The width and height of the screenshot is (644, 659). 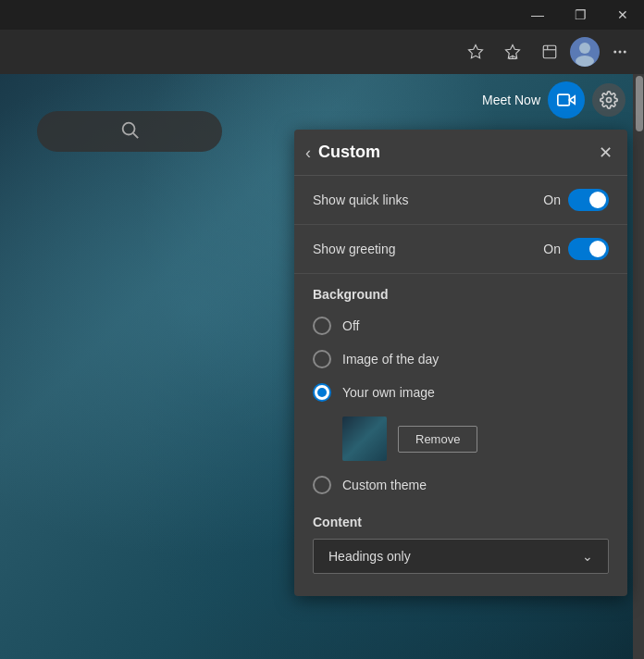 I want to click on content-section-header: Content, so click(x=461, y=522).